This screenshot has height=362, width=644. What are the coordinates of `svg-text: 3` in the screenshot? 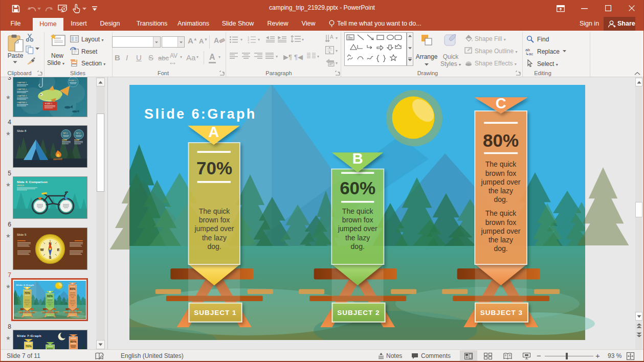 It's located at (249, 43).